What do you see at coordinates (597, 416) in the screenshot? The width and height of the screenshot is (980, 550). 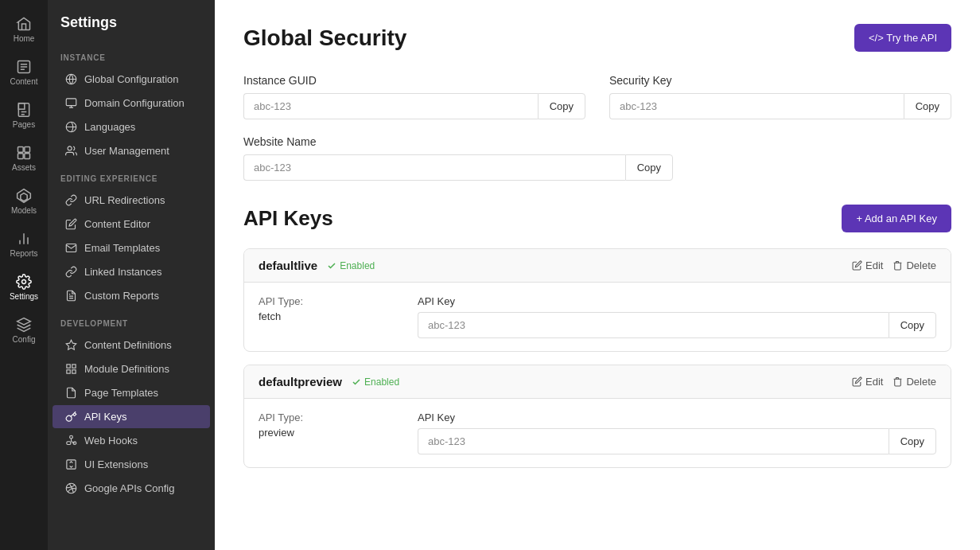 I see `api-card-defaultpreview: defaultpreview Enabled Edit Delete AP` at bounding box center [597, 416].